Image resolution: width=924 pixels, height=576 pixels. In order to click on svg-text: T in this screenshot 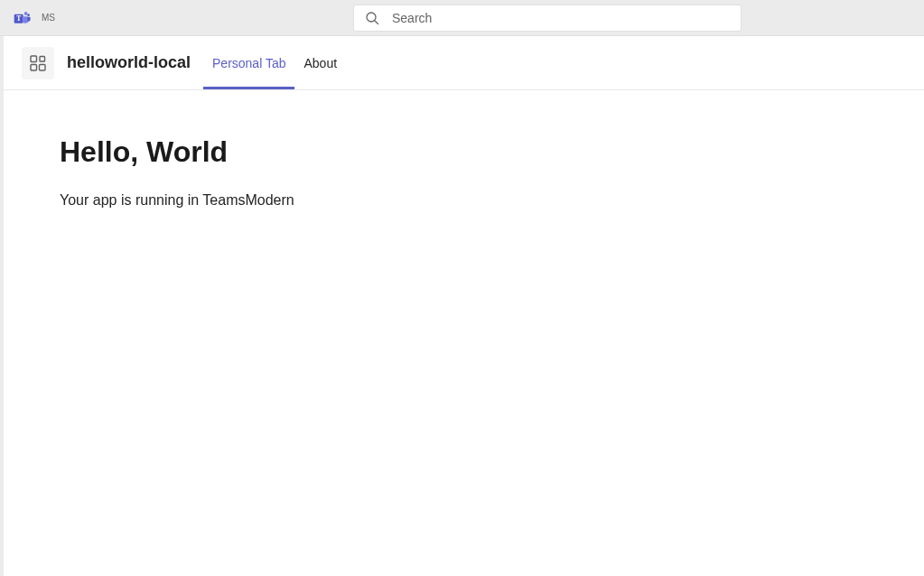, I will do `click(18, 18)`.